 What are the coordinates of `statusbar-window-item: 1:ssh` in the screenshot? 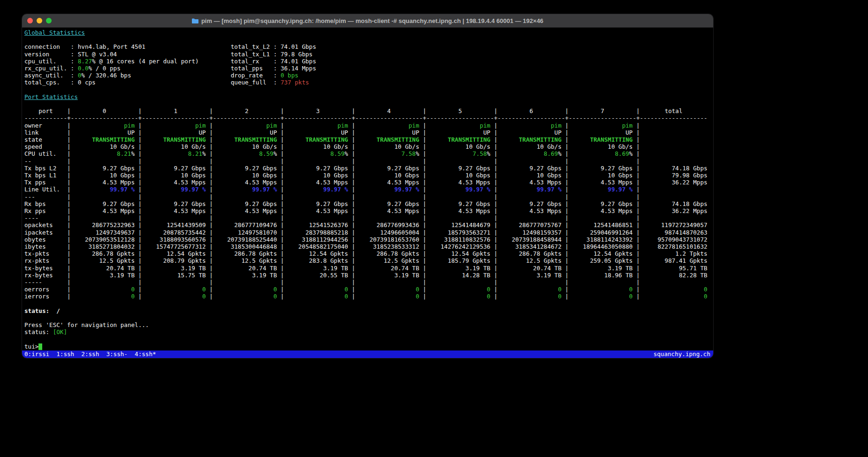 It's located at (65, 354).